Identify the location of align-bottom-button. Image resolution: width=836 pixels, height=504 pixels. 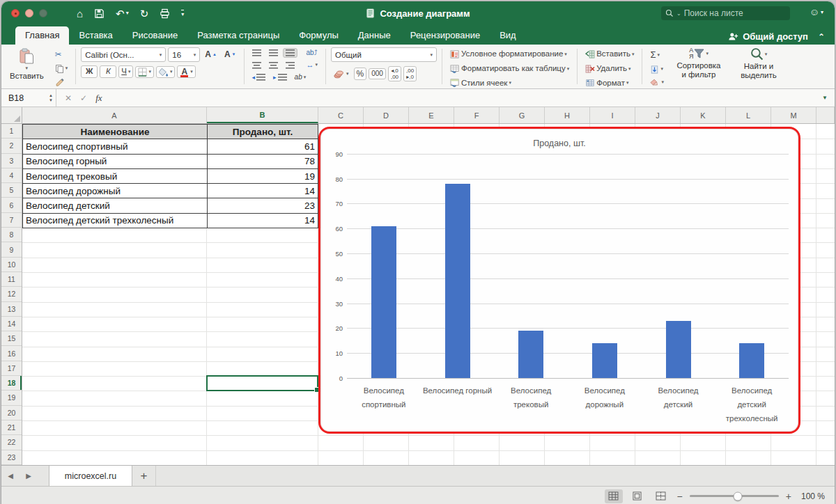
(290, 53).